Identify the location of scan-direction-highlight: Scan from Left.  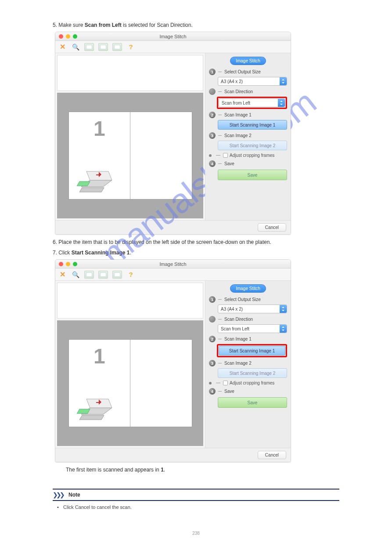
(252, 103).